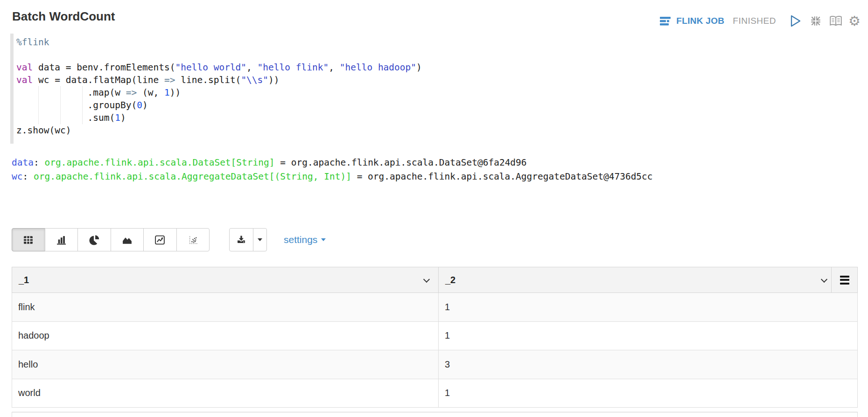  What do you see at coordinates (12, 89) in the screenshot?
I see `editor-gutter` at bounding box center [12, 89].